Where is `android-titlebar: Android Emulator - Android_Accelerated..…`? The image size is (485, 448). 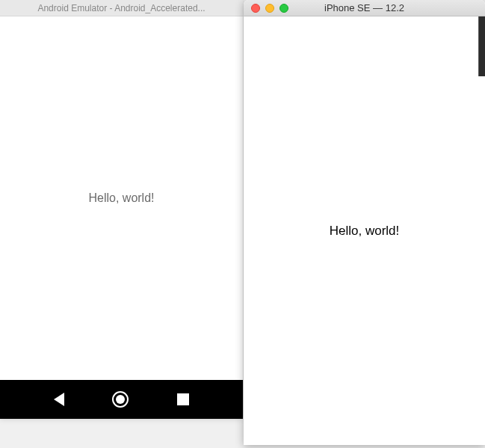 android-titlebar: Android Emulator - Android_Accelerated..… is located at coordinates (121, 8).